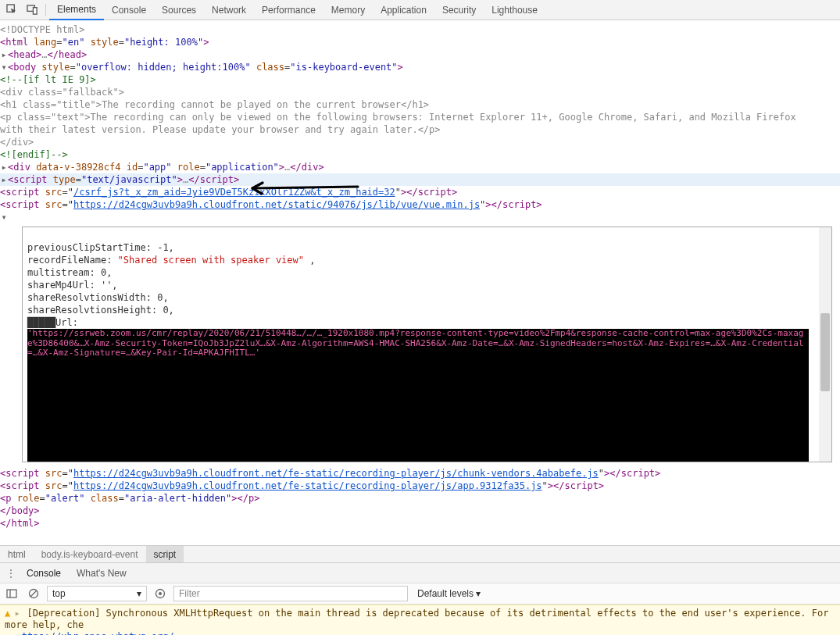 This screenshot has height=635, width=840. What do you see at coordinates (308, 486) in the screenshot?
I see `link-app-js: https://d24cgw3uvb9a9h.cloudfront.net/fe…` at bounding box center [308, 486].